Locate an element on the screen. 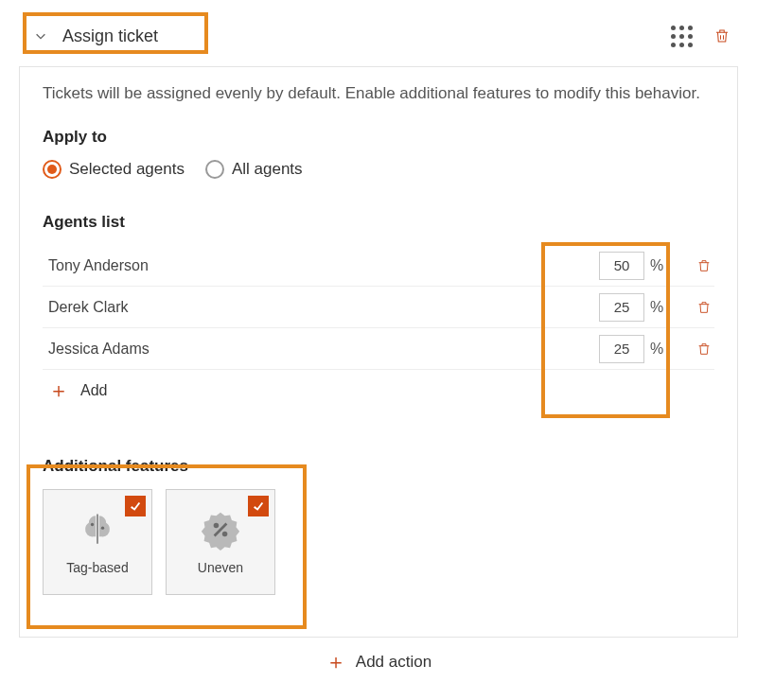 The width and height of the screenshot is (757, 700). feature-label: Tag-based is located at coordinates (97, 568).